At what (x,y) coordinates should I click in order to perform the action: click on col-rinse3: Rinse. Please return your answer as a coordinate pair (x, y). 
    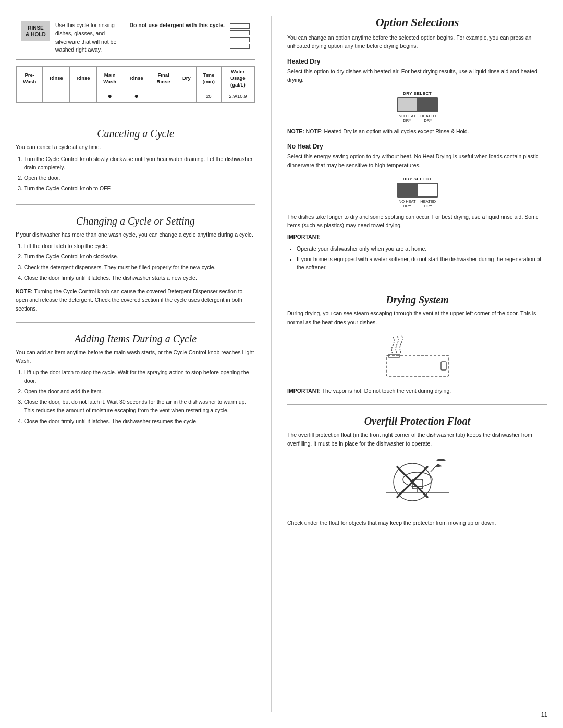
    Looking at the image, I should click on (137, 79).